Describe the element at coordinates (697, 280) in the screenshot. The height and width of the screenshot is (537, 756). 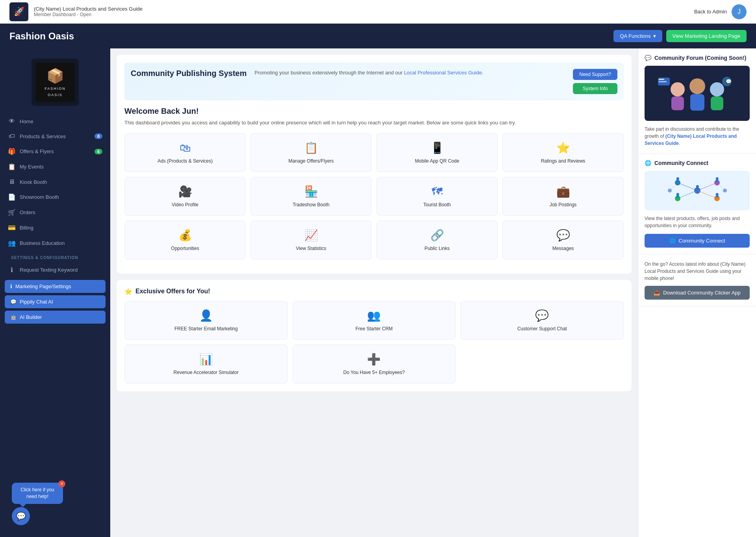
I see `mobile-download-section: On the go? Access latest info about (Cit…` at that location.